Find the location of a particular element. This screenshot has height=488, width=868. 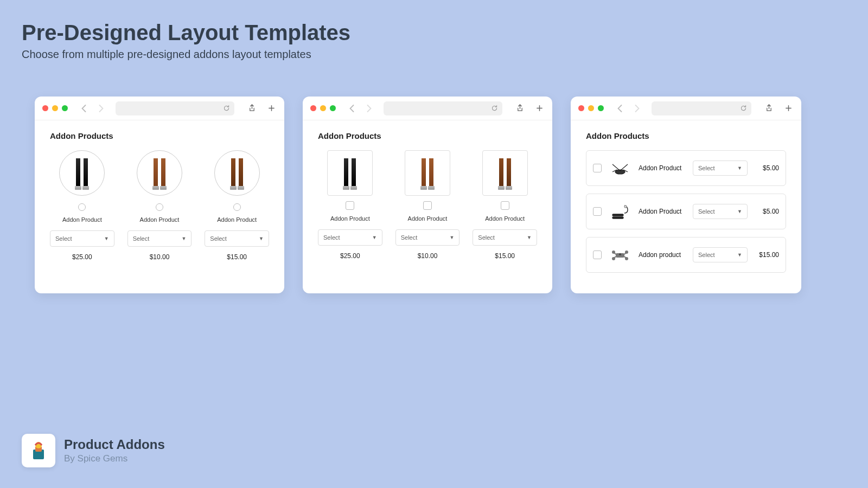

template-window-square: Addon Products Addon Product Select▼ $25… is located at coordinates (427, 195).